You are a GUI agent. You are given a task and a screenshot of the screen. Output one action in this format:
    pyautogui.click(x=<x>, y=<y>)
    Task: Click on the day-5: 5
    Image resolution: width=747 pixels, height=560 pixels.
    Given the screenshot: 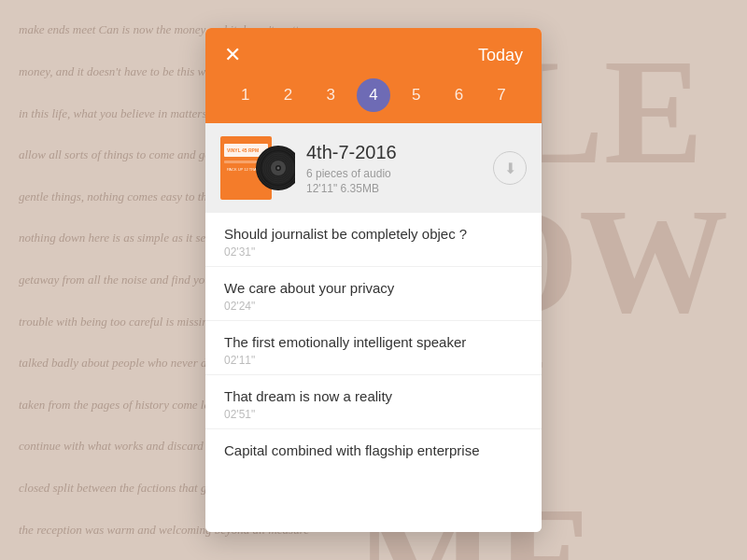 What is the action you would take?
    pyautogui.click(x=416, y=95)
    